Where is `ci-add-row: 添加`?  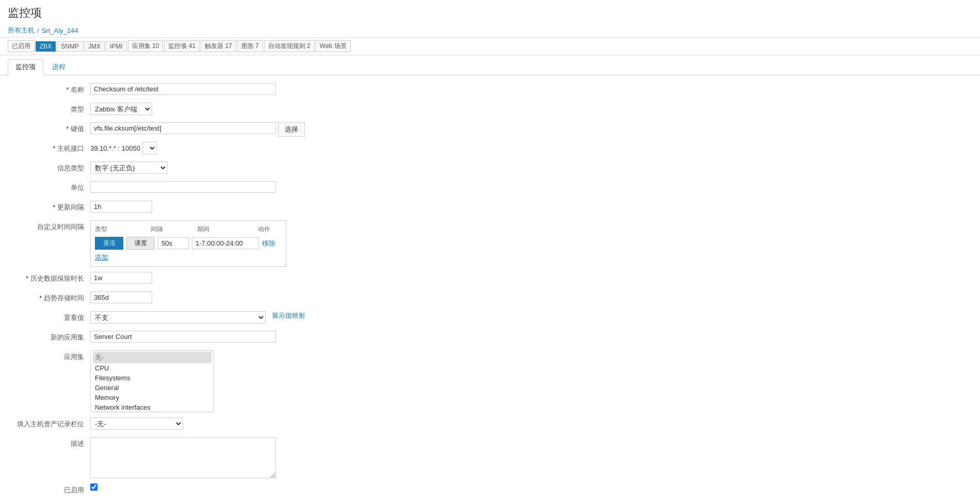
ci-add-row: 添加 is located at coordinates (188, 257).